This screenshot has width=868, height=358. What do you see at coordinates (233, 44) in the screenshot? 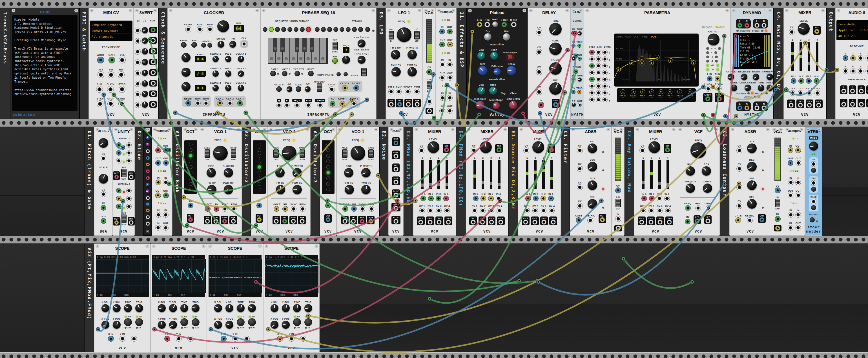
I see `knob-pw` at bounding box center [233, 44].